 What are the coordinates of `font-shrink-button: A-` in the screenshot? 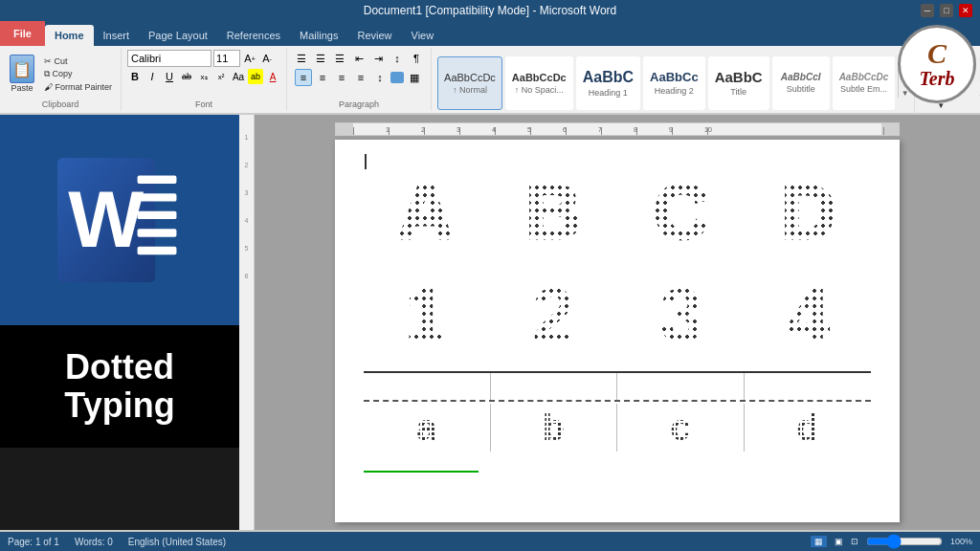 It's located at (267, 58).